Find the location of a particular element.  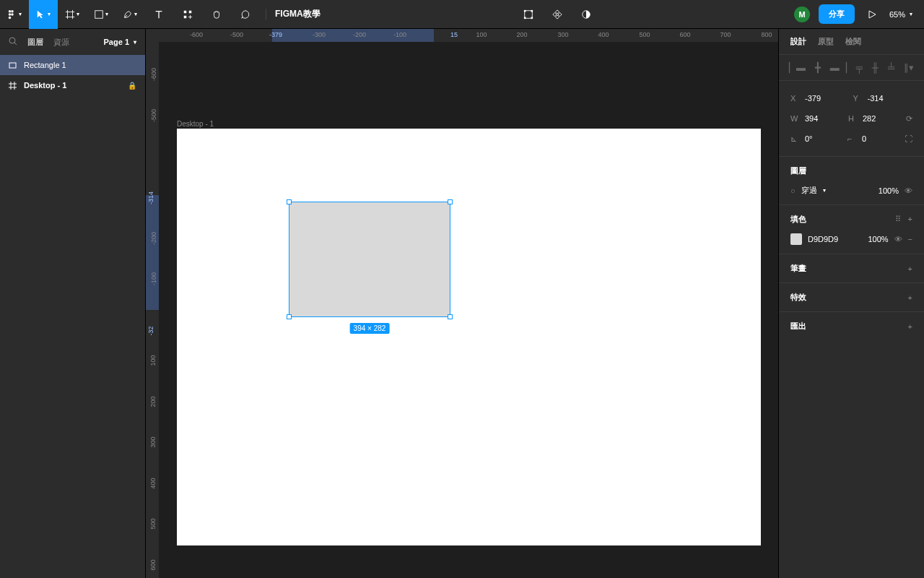

layer-row-frame: Desktop - 1 🔒 is located at coordinates (72, 85).